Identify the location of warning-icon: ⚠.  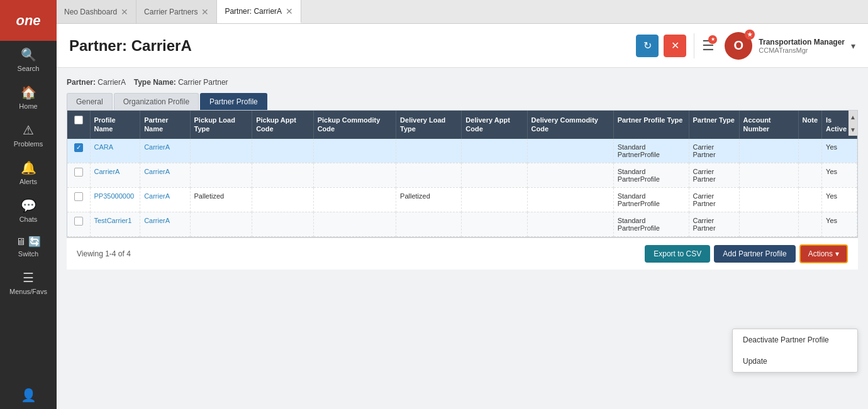
(28, 130).